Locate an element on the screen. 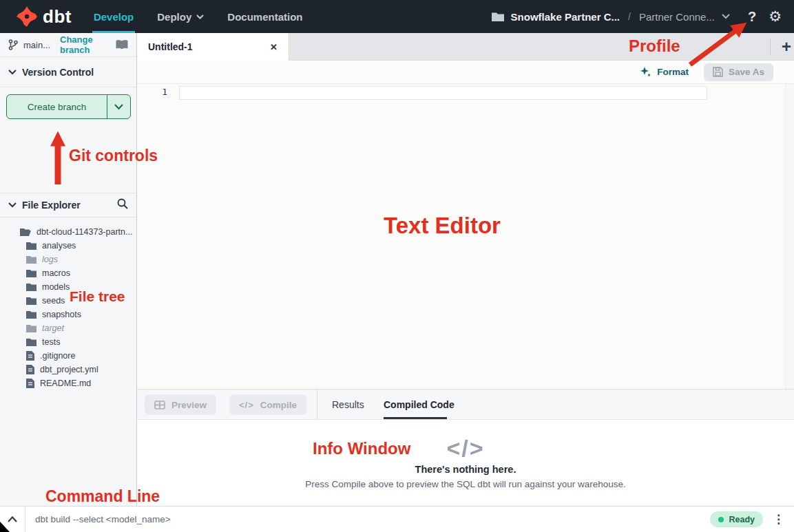  tree-item-label: logs is located at coordinates (50, 259).